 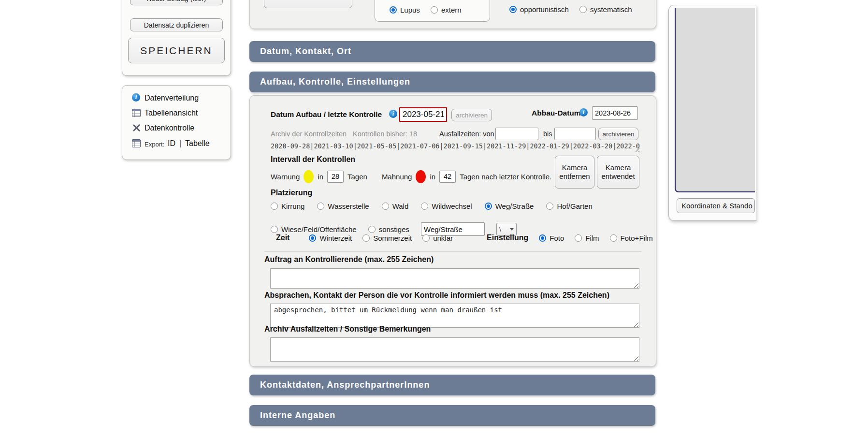 I want to click on status-card: inaktiv Lupusextern opportunistischsyste…, so click(x=453, y=15).